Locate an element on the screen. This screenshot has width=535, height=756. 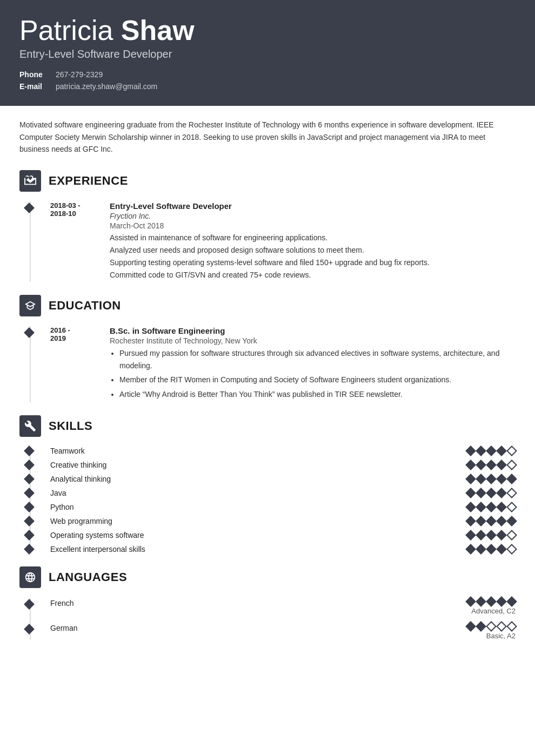
skill-name-5: Web programming is located at coordinates (81, 521).